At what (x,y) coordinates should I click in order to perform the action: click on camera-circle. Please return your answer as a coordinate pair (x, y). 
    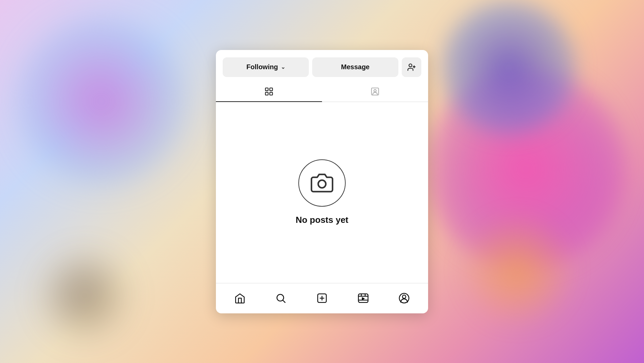
    Looking at the image, I should click on (322, 183).